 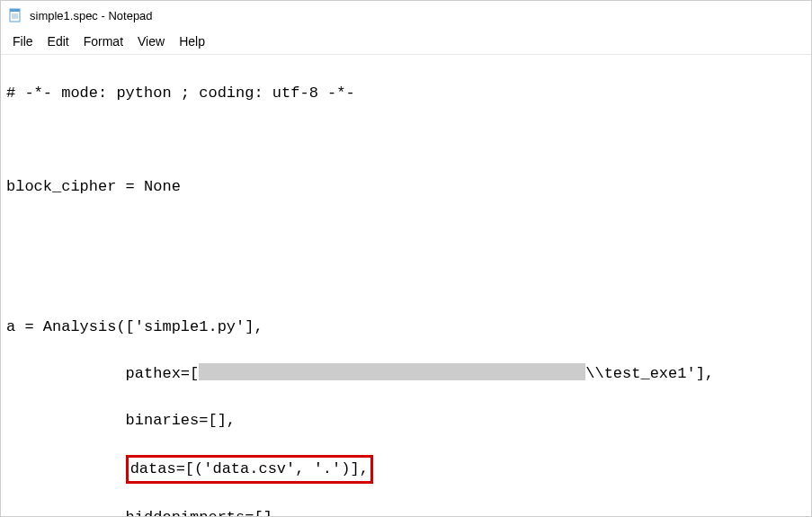 I want to click on redacted-path, so click(x=392, y=372).